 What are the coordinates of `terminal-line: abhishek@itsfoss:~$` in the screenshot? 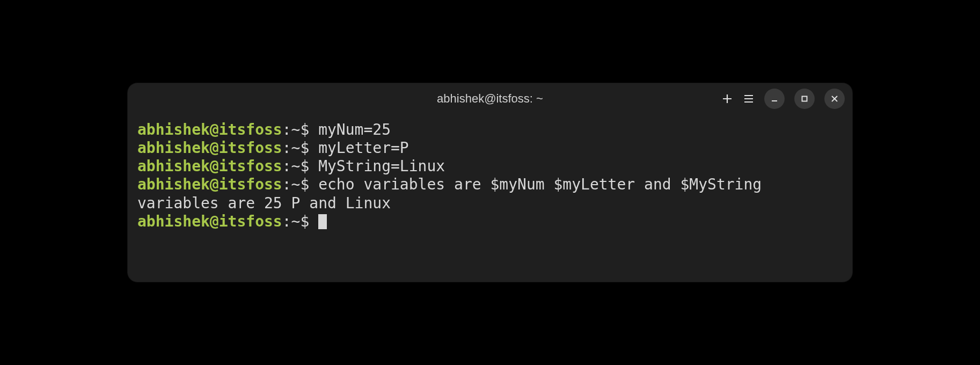 It's located at (490, 222).